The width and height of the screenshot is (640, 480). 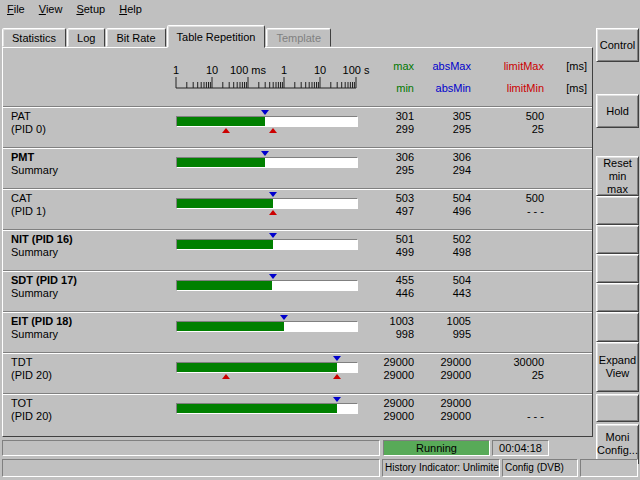 I want to click on reset-min-max-button: Reset min max, so click(x=618, y=176).